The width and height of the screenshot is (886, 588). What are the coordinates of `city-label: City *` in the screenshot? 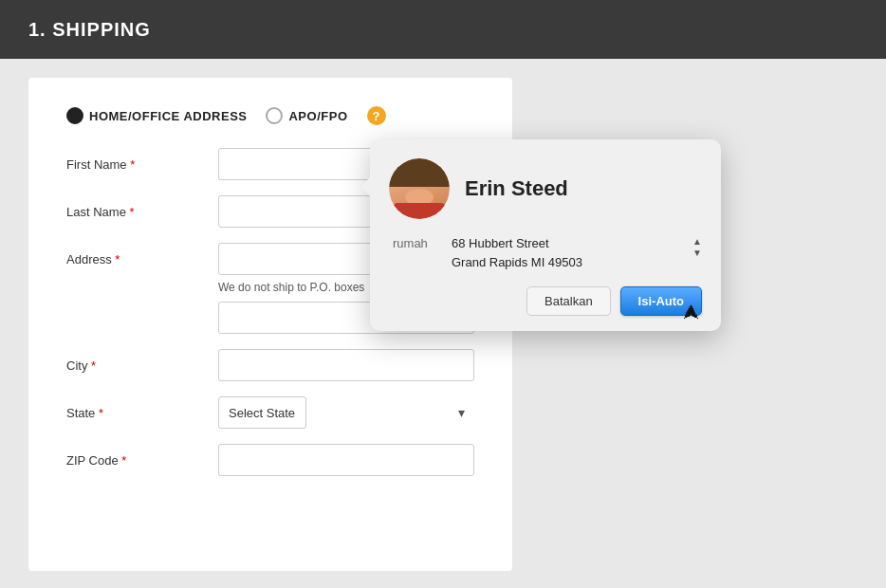 It's located at (142, 366).